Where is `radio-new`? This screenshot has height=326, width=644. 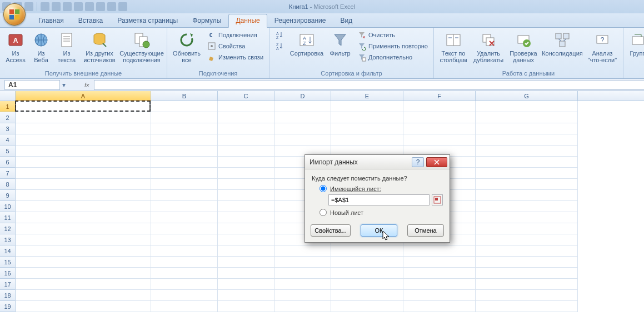
radio-new is located at coordinates (323, 212).